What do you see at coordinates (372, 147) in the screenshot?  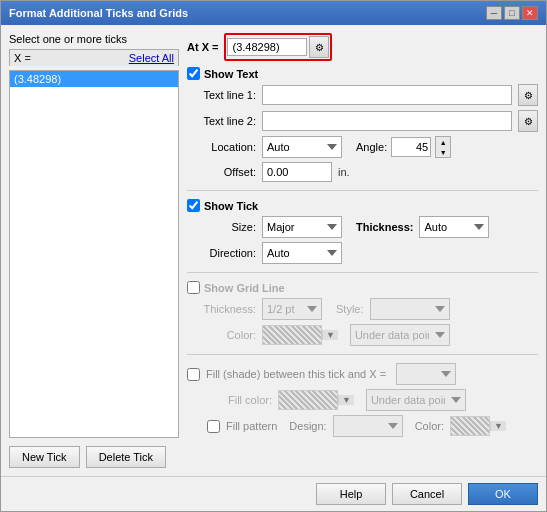 I see `angle-label: Angle:` at bounding box center [372, 147].